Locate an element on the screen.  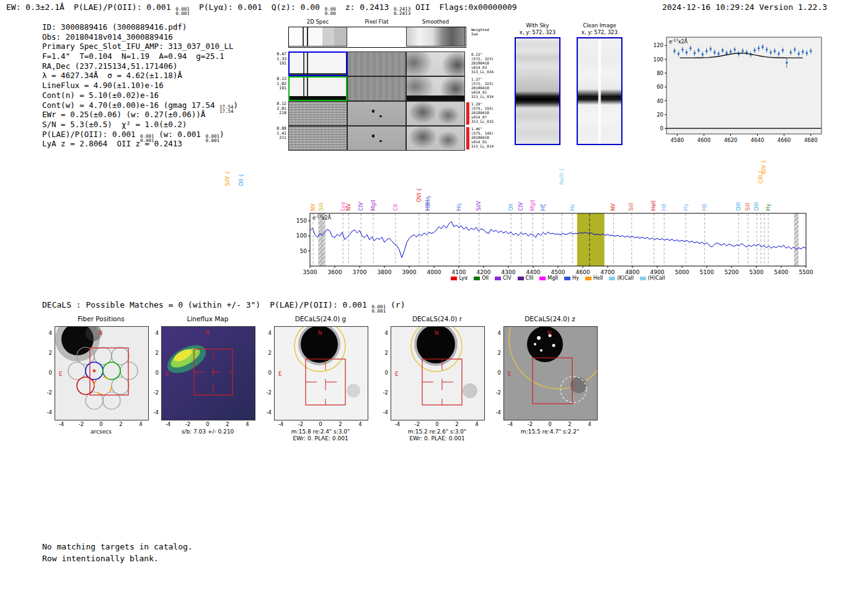
catalog-match-header: DECaLS : Possible Matches = 0 (within +/… is located at coordinates (228, 306).